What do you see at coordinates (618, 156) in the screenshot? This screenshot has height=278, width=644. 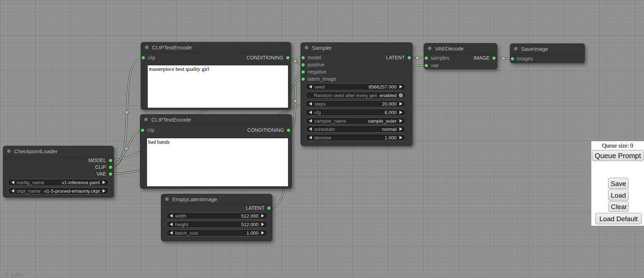 I see `queue-prompt-button: Queue Prompt` at bounding box center [618, 156].